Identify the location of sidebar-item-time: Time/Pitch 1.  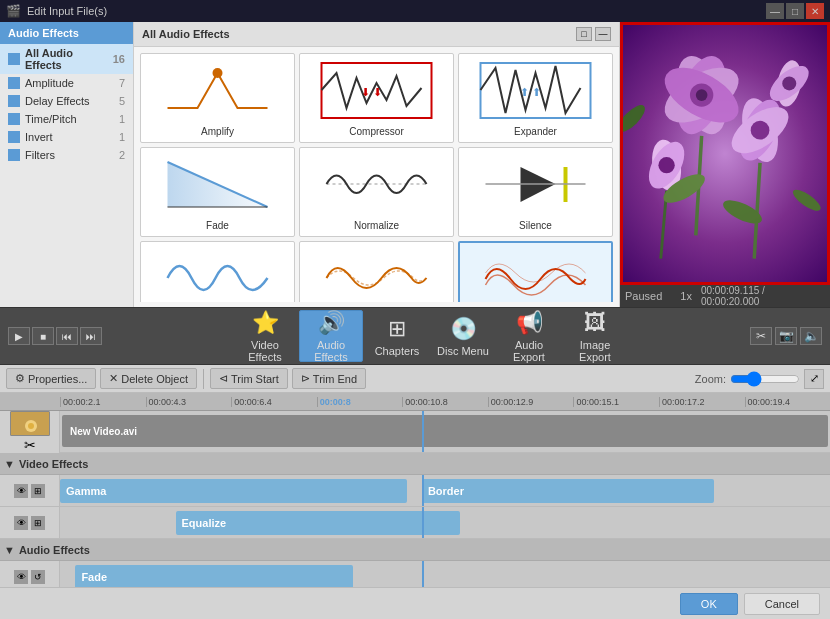
(66, 119).